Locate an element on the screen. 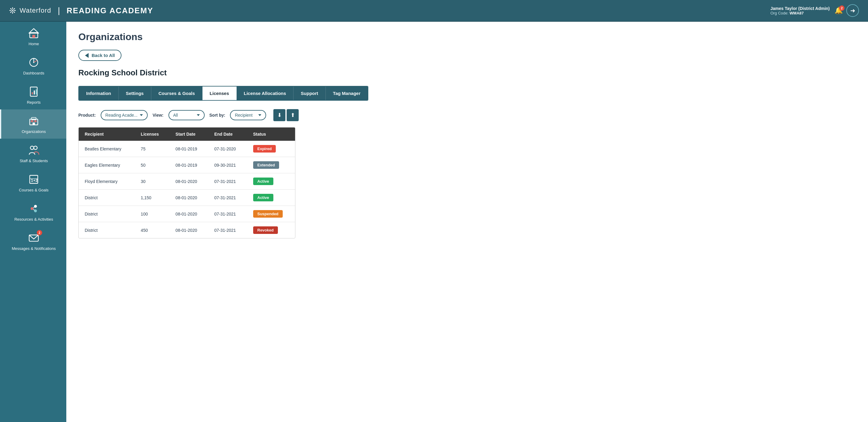 The height and width of the screenshot is (422, 868). org-code-value: WMA87 is located at coordinates (797, 13).